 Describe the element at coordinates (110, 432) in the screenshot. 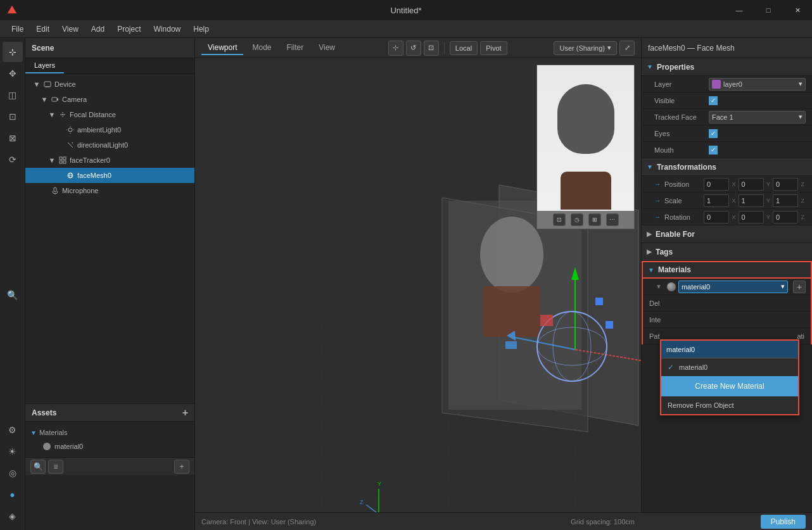

I see `assets-group-materials: ▼ Materials` at that location.